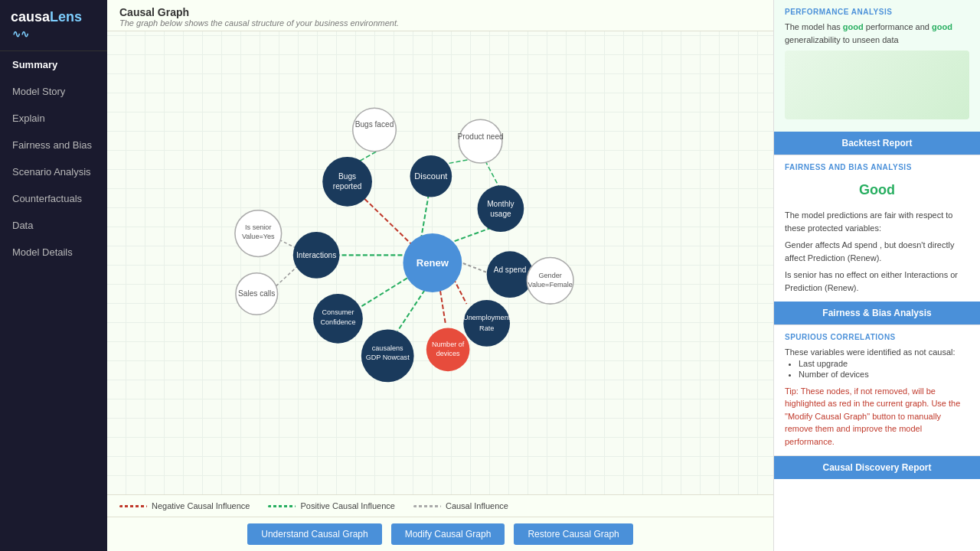  Describe the element at coordinates (440, 15) in the screenshot. I see `graph-header: Causal Graph The graph below shows the c…` at that location.